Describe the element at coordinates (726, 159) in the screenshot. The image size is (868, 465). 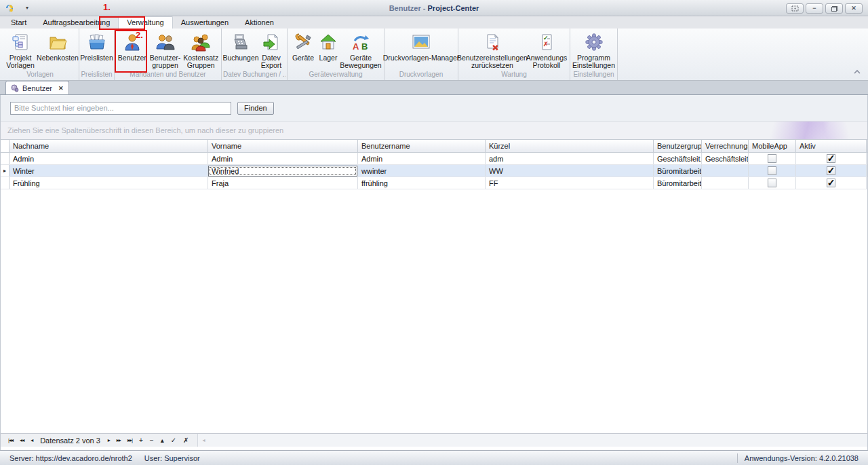
I see `cell-verrechnung: Geschäftsleit...` at that location.